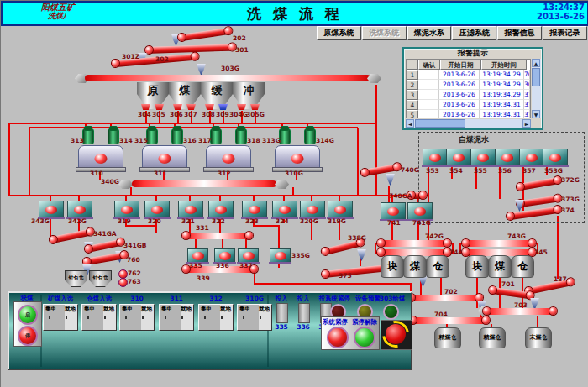 This screenshot has height=387, width=588. Describe the element at coordinates (469, 85) in the screenshot. I see `alarm-row: 22013-6-2613:19:34.29302皮` at that location.